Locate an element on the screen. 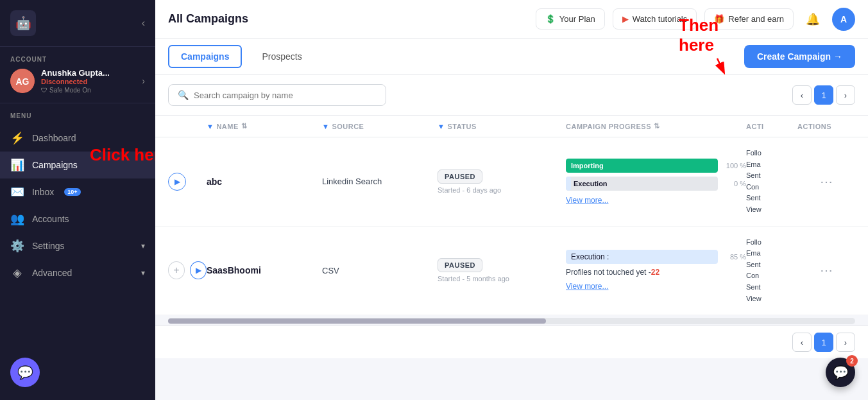 The height and width of the screenshot is (400, 868). account-section: ACCOUNT AG Anushka Gupta... Disconnected… is located at coordinates (78, 75).